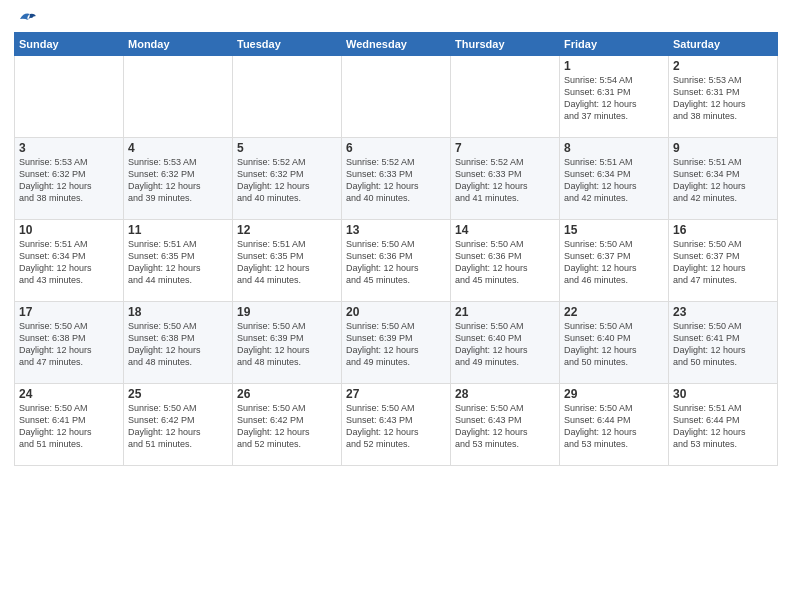 The width and height of the screenshot is (792, 612). Describe the element at coordinates (396, 261) in the screenshot. I see `day-cell: 13Sunrise: 5:50 AM Sunset: 6:36 PM Dayli…` at that location.